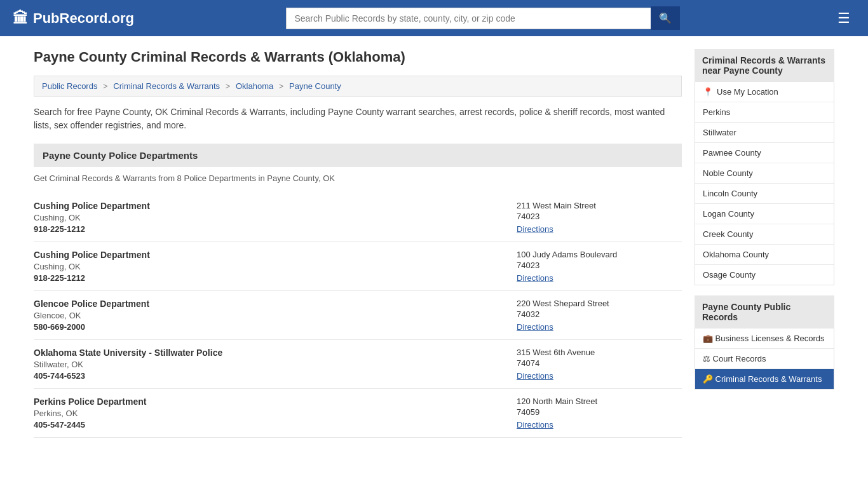 The image size is (868, 488). Describe the element at coordinates (599, 266) in the screenshot. I see `dept-address-block: 100 Judy Adams Boulevard 74023 Direction…` at that location.